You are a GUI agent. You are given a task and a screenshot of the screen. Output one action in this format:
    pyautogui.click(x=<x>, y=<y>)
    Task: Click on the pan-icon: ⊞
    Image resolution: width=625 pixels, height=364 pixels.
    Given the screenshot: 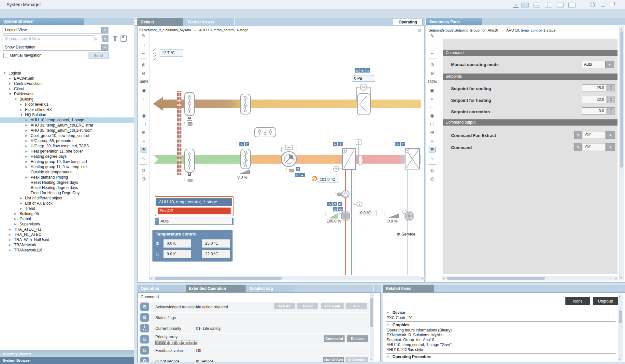 What is the action you would take?
    pyautogui.click(x=144, y=132)
    